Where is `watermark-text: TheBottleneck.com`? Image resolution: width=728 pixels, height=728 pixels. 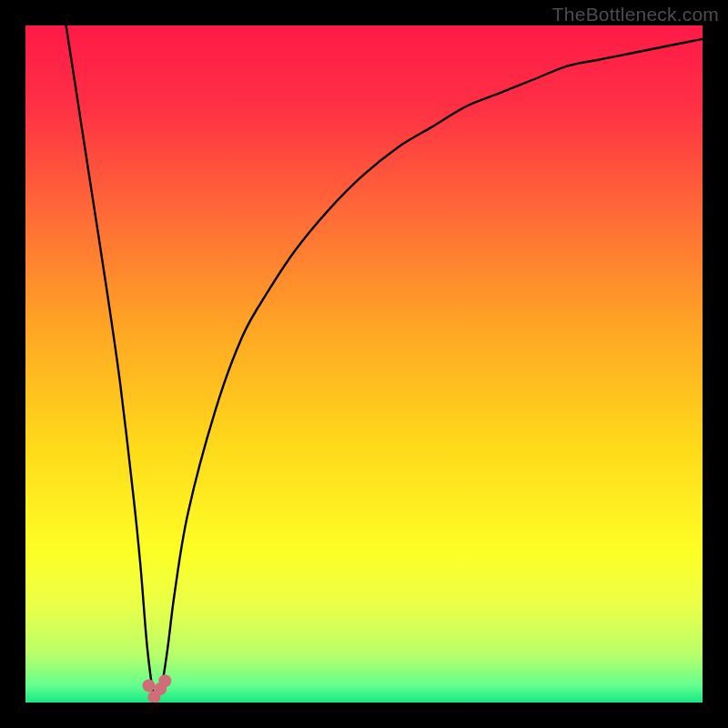 watermark-text: TheBottleneck.com is located at coordinates (635, 15).